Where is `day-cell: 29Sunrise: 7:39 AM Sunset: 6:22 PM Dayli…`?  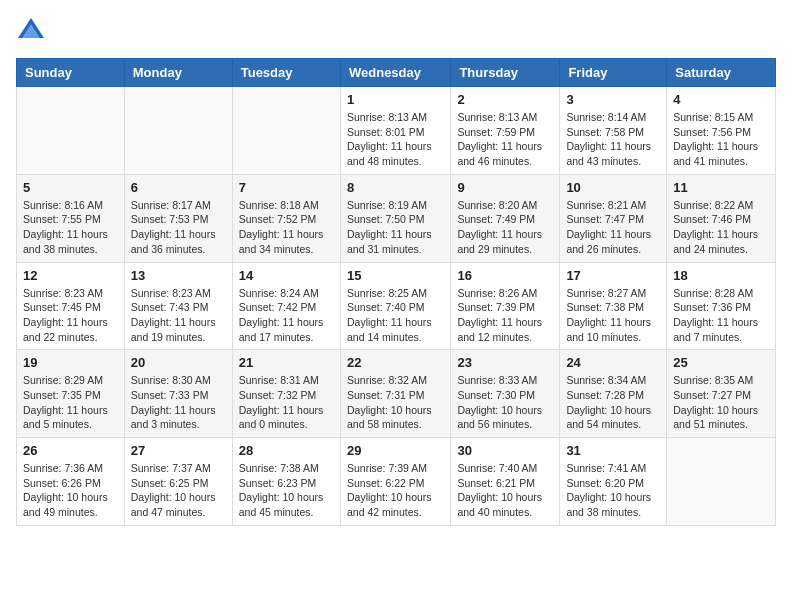
day-cell: 29Sunrise: 7:39 AM Sunset: 6:22 PM Dayli… is located at coordinates (395, 482).